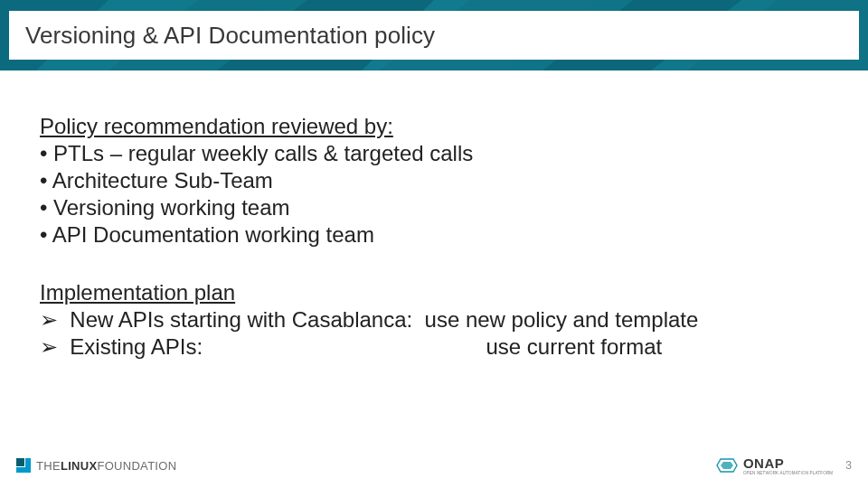 This screenshot has width=868, height=488. What do you see at coordinates (784, 466) in the screenshot?
I see `footer-right: ONAP OPEN NETWORK AUTOMATION PLATFORM 3` at bounding box center [784, 466].